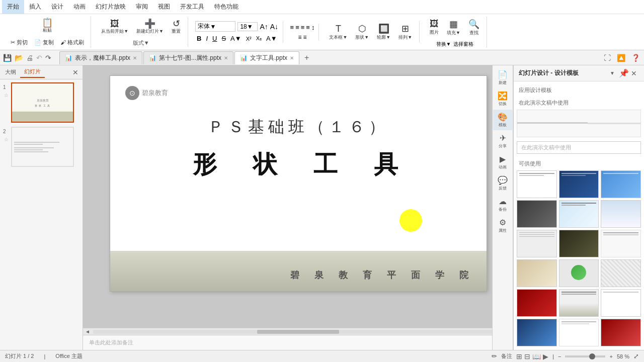 This screenshot has height=362, width=644. Describe the element at coordinates (214, 38) in the screenshot. I see `underline-button: U` at that location.